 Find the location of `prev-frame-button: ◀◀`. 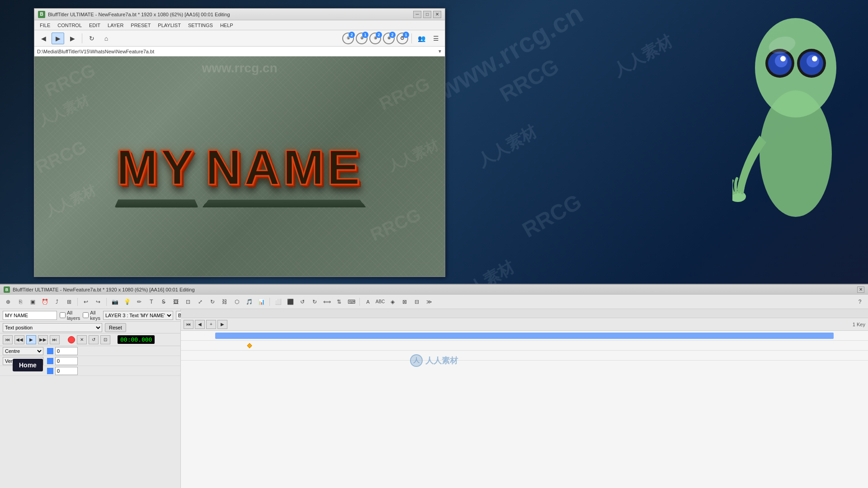

prev-frame-button: ◀◀ is located at coordinates (19, 340).